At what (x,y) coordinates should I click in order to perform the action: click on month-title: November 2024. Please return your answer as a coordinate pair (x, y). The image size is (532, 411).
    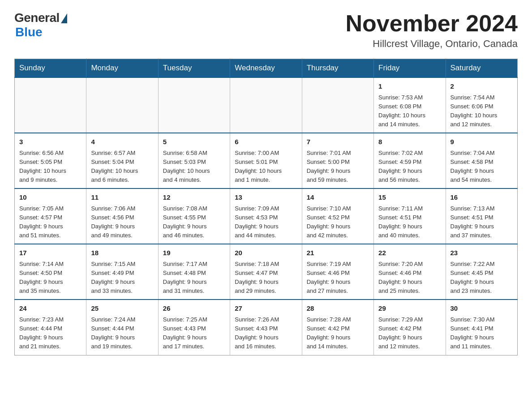
    Looking at the image, I should click on (432, 23).